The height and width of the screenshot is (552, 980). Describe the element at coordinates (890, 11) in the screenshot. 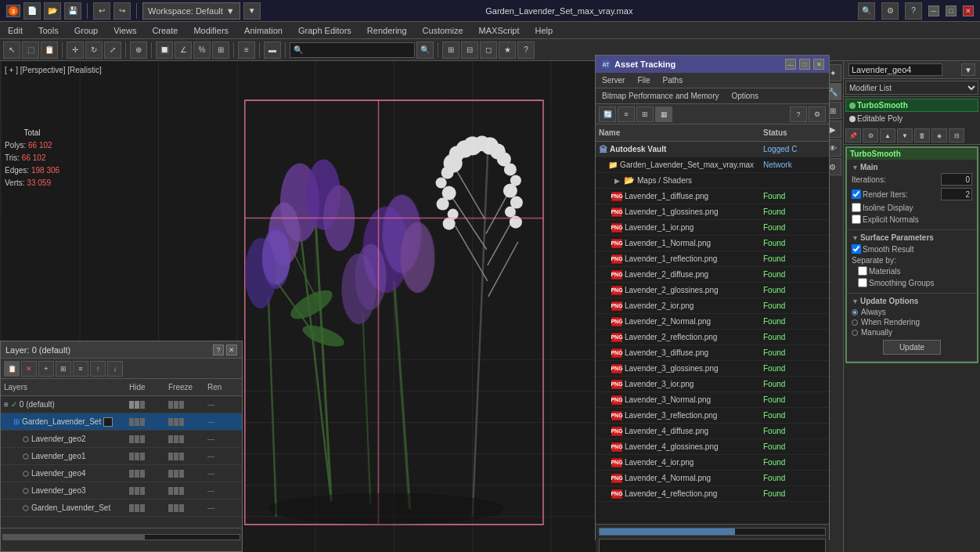

I see `settings-icon: ⚙` at that location.